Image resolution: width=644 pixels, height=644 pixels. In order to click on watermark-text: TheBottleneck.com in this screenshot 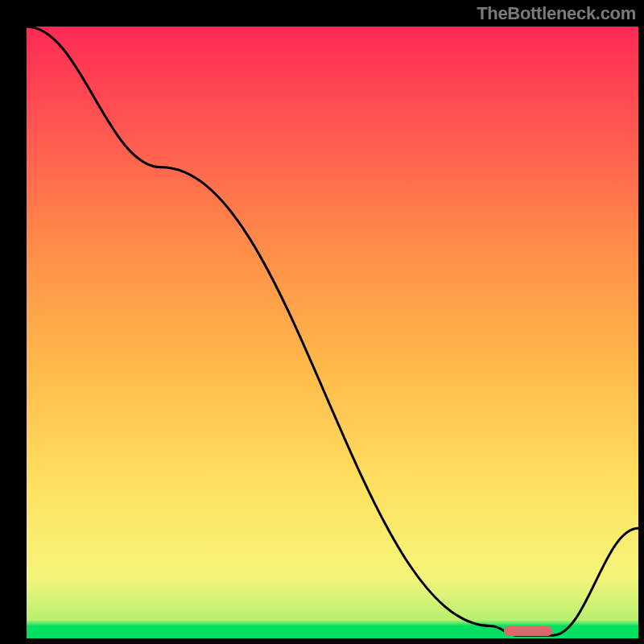, I will do `click(556, 14)`.